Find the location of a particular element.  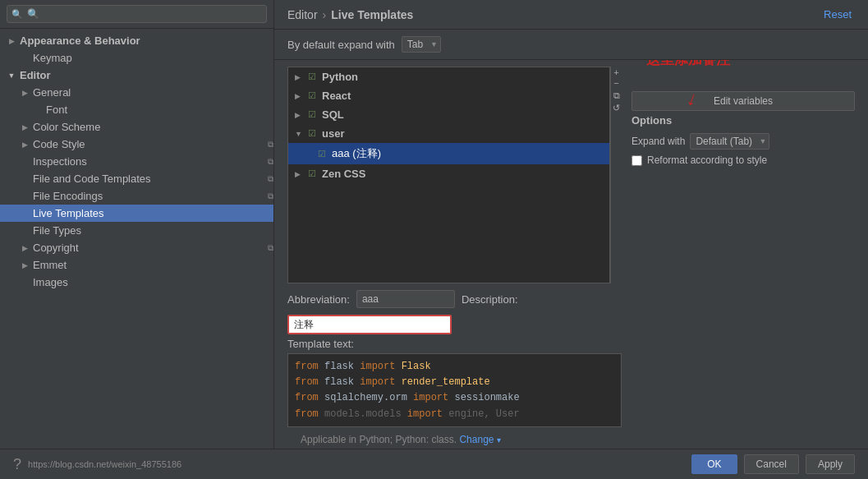

plus-icon: + is located at coordinates (616, 72).